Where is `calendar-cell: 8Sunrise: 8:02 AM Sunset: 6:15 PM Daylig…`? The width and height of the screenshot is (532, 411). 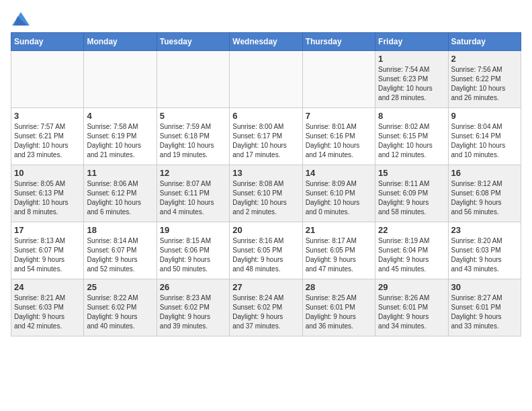
calendar-cell: 8Sunrise: 8:02 AM Sunset: 6:15 PM Daylig… is located at coordinates (412, 137).